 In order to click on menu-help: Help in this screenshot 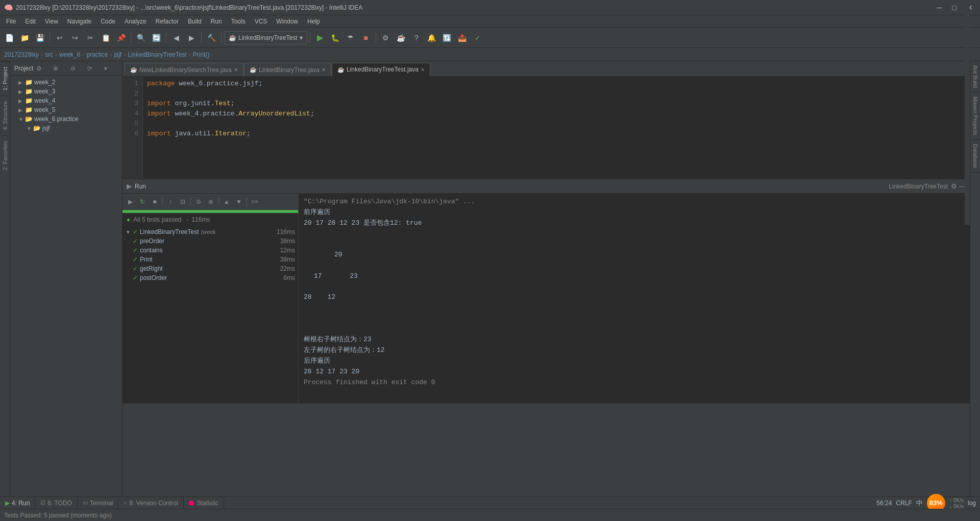, I will do `click(313, 21)`.